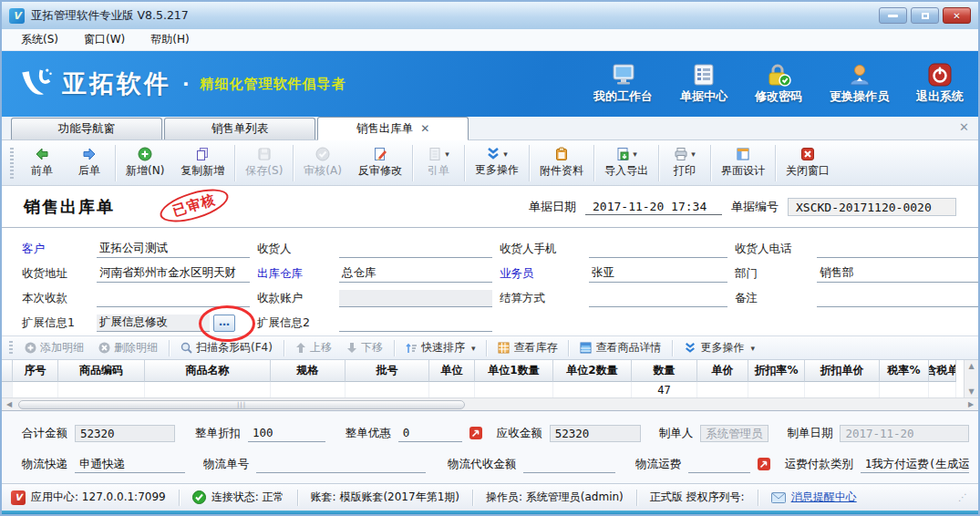 The image size is (980, 516). What do you see at coordinates (308, 371) in the screenshot?
I see `col-spec: 规格` at bounding box center [308, 371].